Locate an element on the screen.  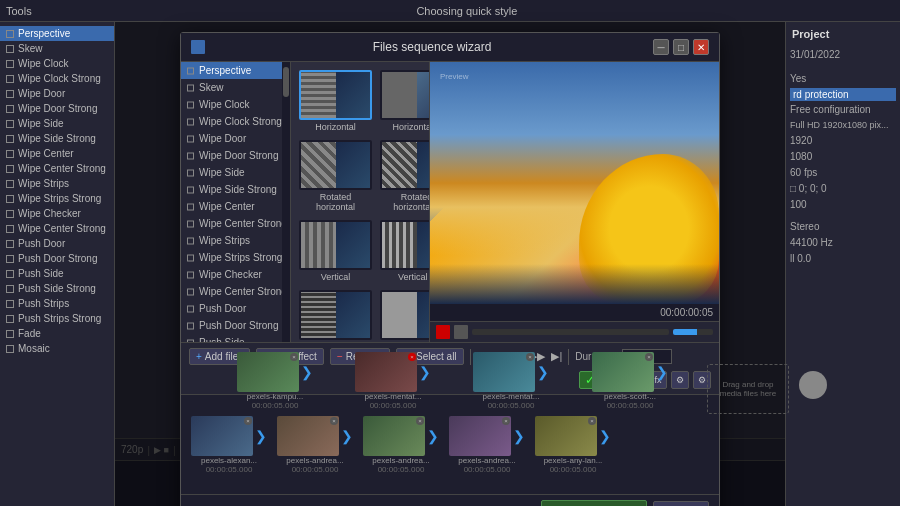
left-panel-item-wipe-center-strong2: Wipe Center Strong is located at coordinates (57, 228).